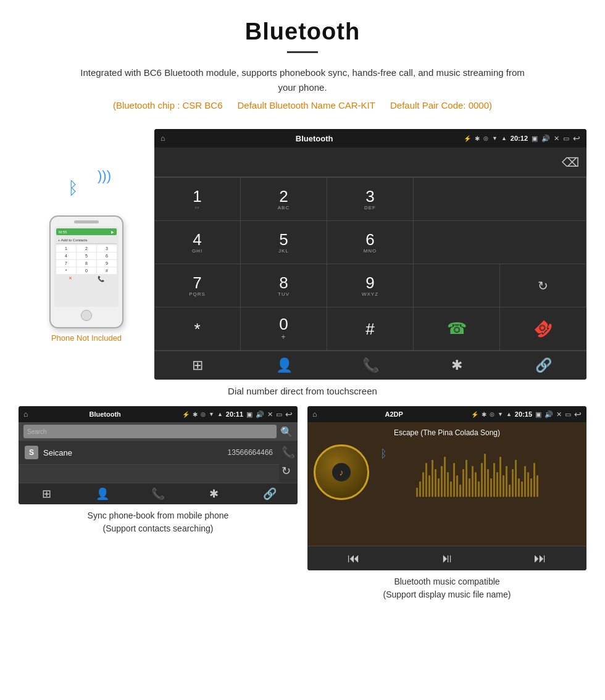  What do you see at coordinates (102, 494) in the screenshot?
I see `pb-contacts-button: 👤` at bounding box center [102, 494].